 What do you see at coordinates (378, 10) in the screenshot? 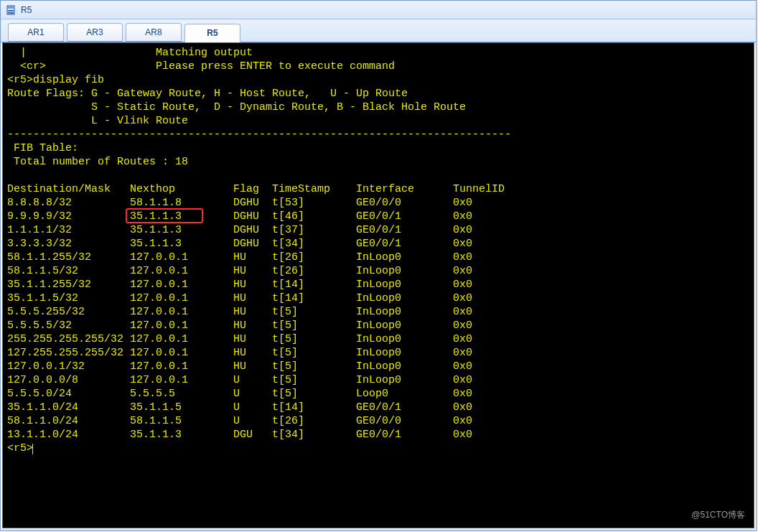
I see `title-bar: R5` at bounding box center [378, 10].